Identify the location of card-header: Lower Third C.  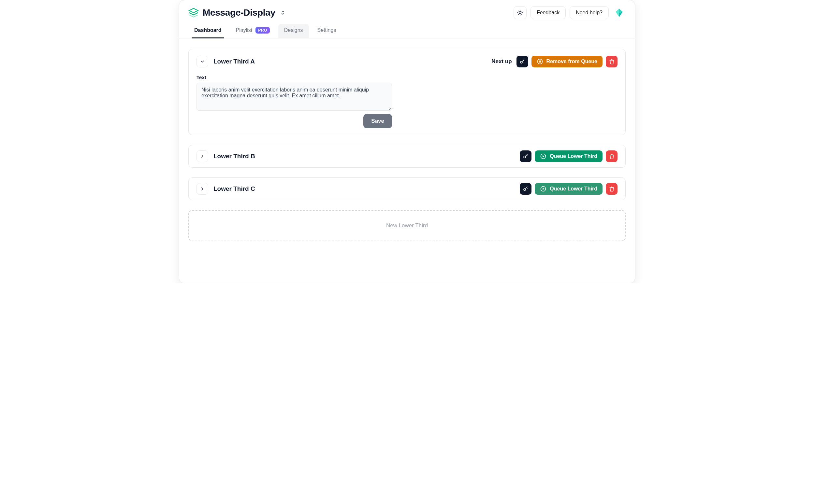
(407, 189).